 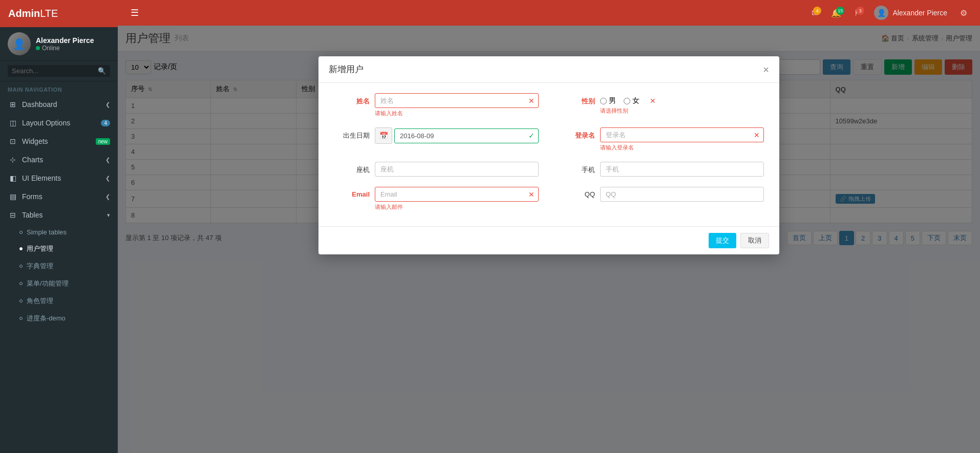 What do you see at coordinates (682, 169) in the screenshot?
I see `phone-input` at bounding box center [682, 169].